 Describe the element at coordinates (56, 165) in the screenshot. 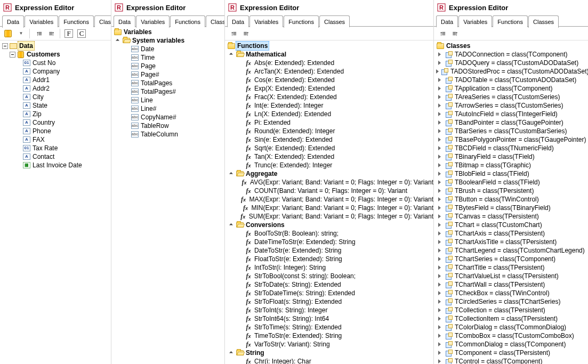

I see `tree-field: ▦ Last Invoice Date` at that location.